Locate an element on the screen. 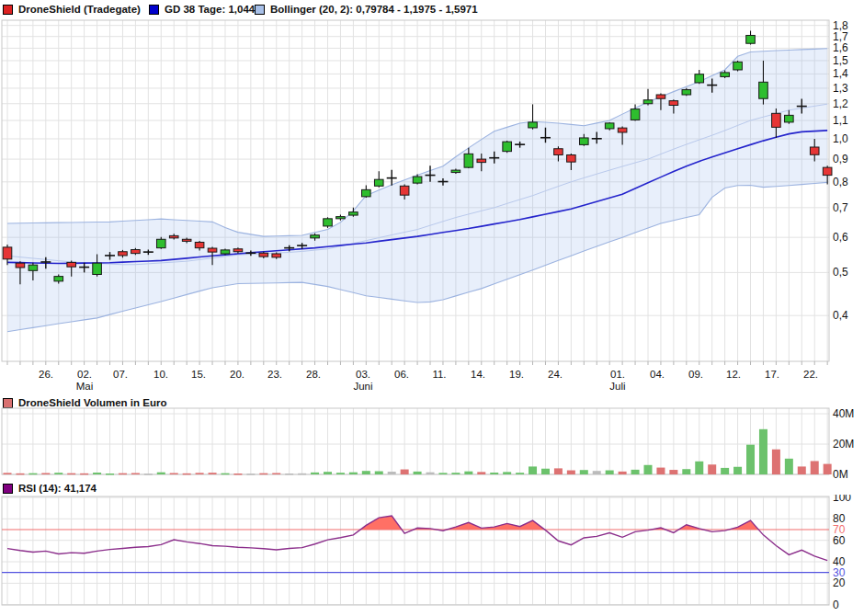 This screenshot has height=616, width=864. date-tick-label: 02. is located at coordinates (85, 374).